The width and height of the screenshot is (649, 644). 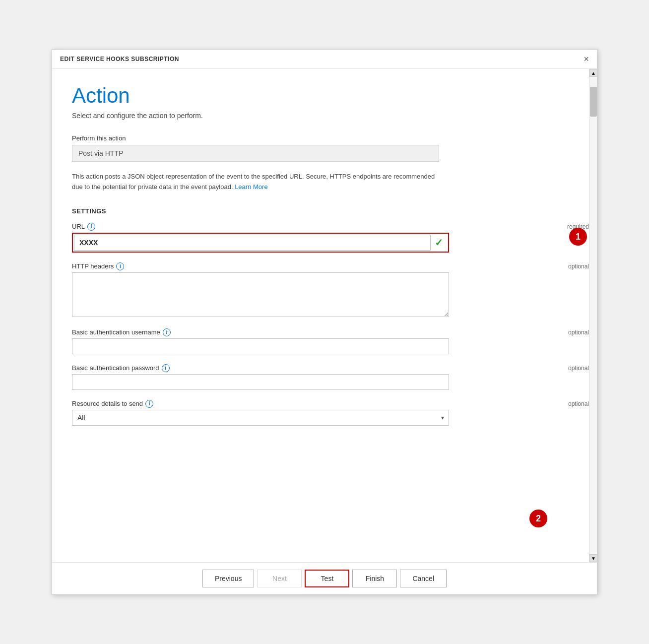 I want to click on basic-auth-username-label-row: Basic authentication username i optional, so click(x=330, y=332).